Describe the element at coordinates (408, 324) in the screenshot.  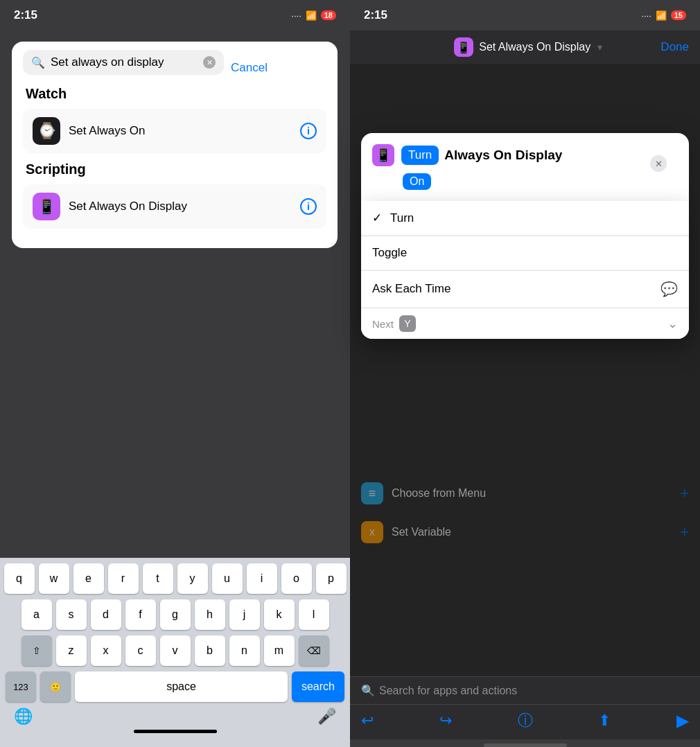
I see `next-icon: Y` at that location.